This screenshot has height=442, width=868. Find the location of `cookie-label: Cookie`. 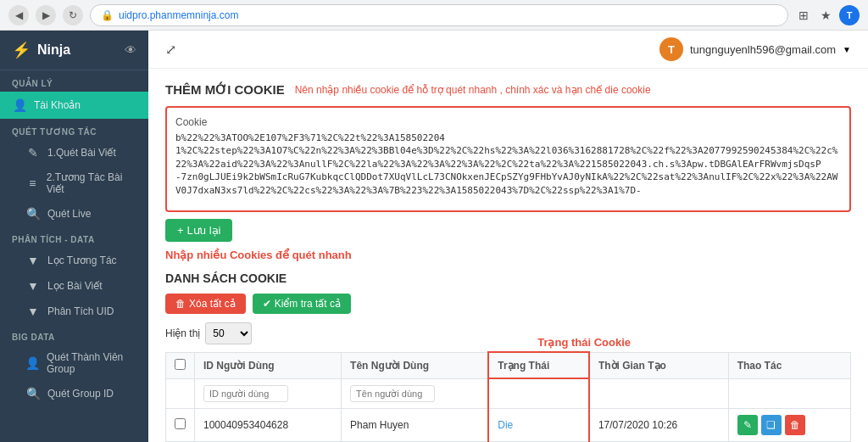

cookie-label: Cookie is located at coordinates (509, 122).